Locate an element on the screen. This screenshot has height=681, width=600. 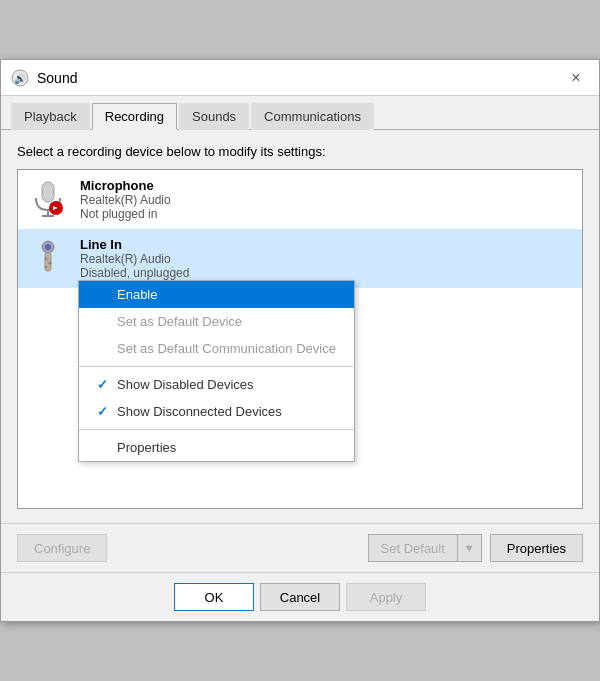
set-default-button: Set Default is located at coordinates (412, 548).